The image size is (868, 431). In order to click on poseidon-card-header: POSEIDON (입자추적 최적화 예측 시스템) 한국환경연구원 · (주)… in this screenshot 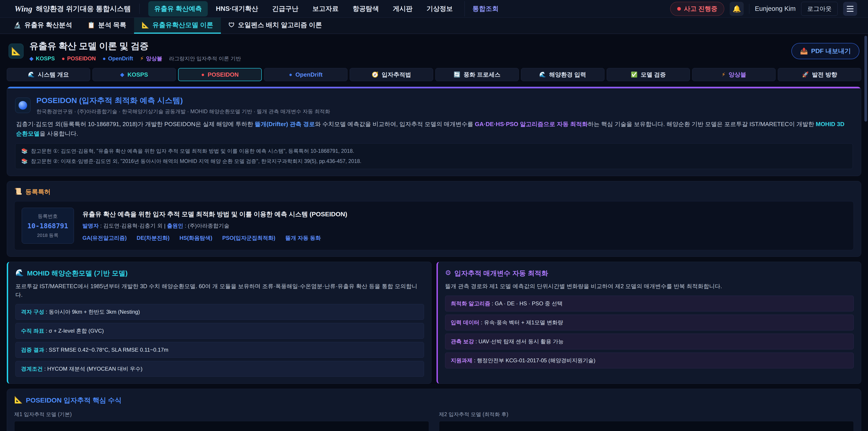, I will do `click(434, 105)`.